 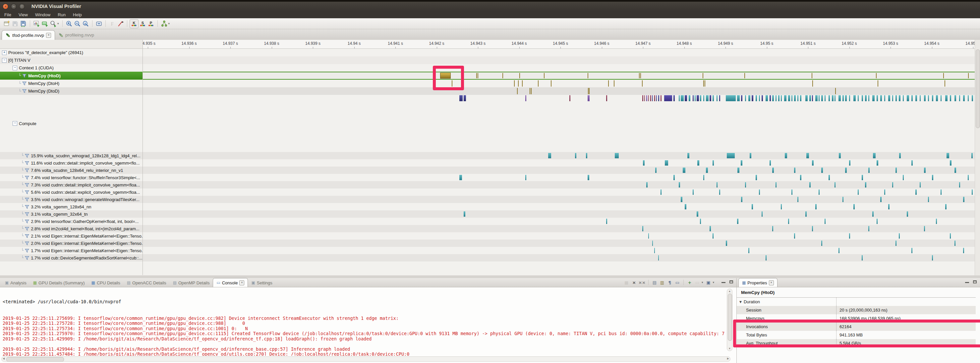 What do you see at coordinates (134, 24) in the screenshot?
I see `kernel-analysis-icon: K` at bounding box center [134, 24].